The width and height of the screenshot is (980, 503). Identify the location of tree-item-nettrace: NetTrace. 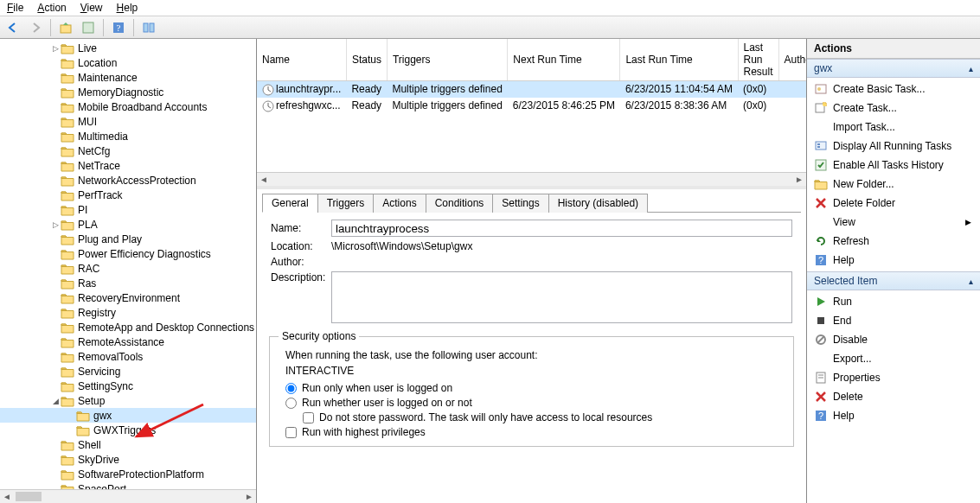
(128, 166).